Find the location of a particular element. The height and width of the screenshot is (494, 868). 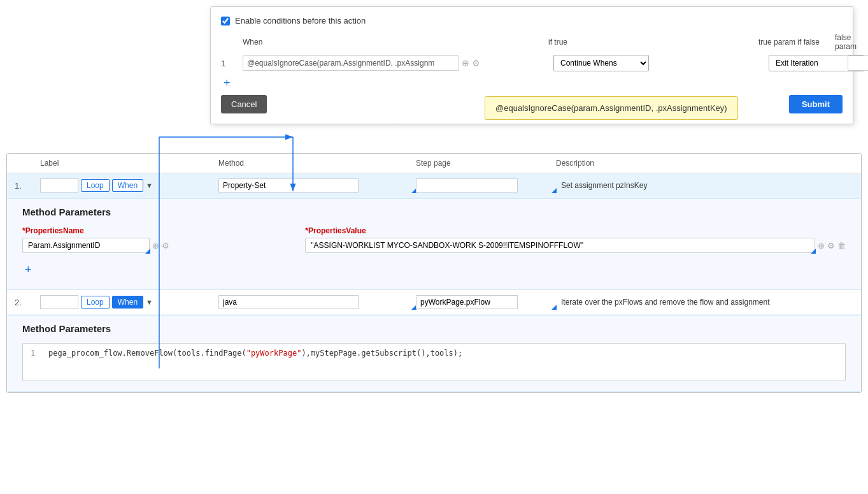

properties-name-input-wrapper is located at coordinates (86, 245).